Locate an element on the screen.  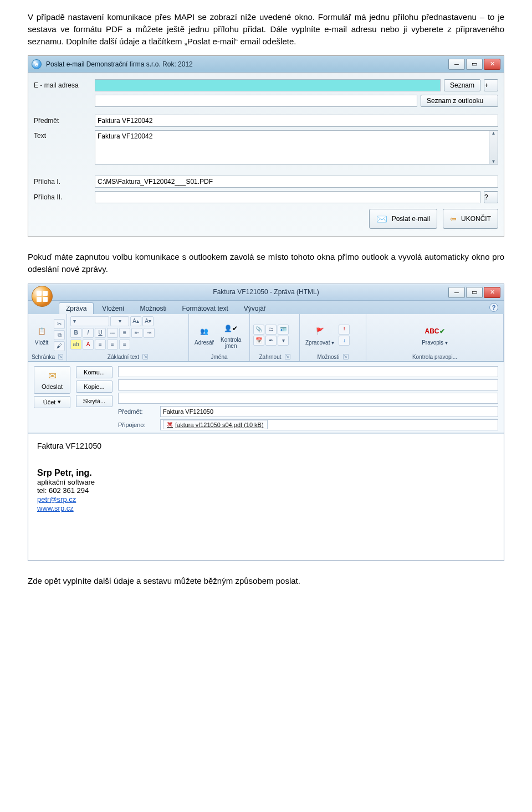
app-icon: e is located at coordinates (37, 64).